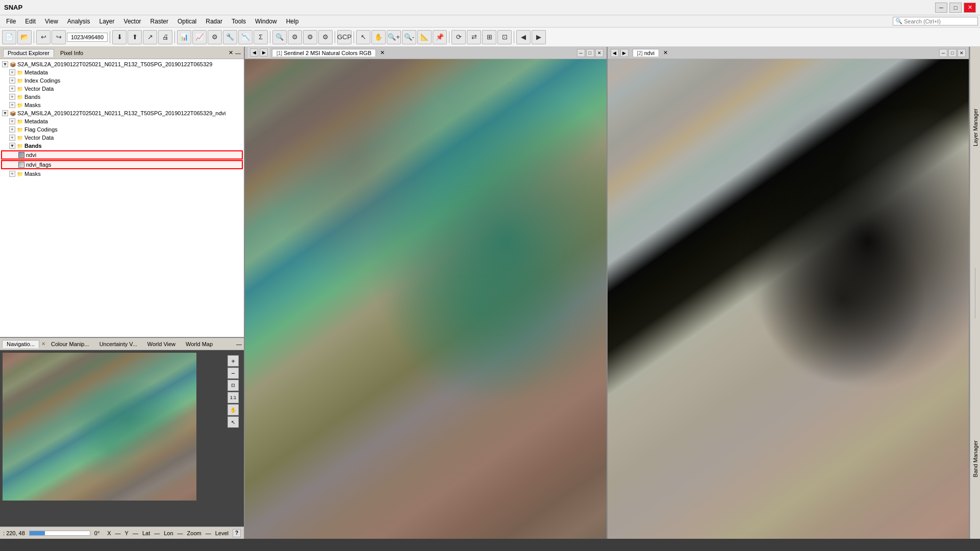 Image resolution: width=980 pixels, height=551 pixels. Describe the element at coordinates (233, 385) in the screenshot. I see `nav-zoom-fit: ⊡` at that location.